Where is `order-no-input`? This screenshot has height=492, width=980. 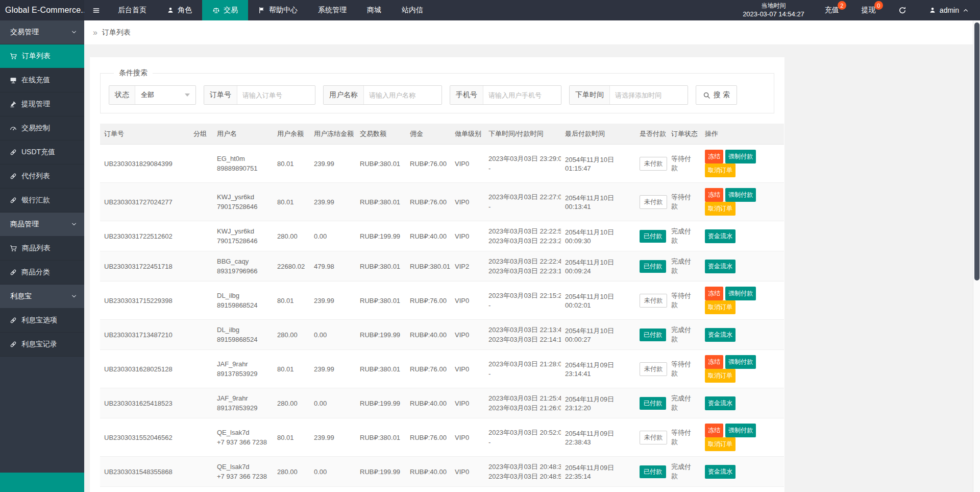
order-no-input is located at coordinates (276, 95).